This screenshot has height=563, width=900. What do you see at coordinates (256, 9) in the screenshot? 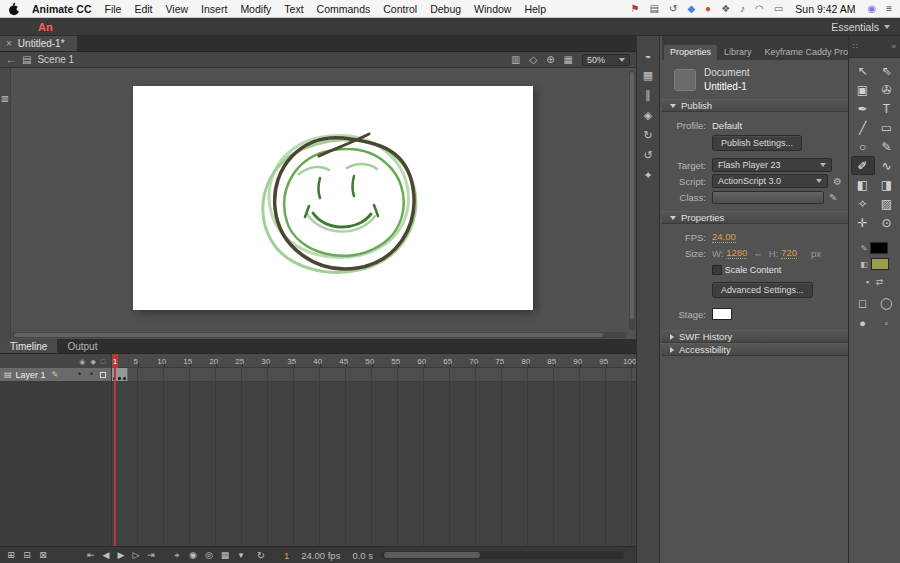
I see `menu-item-modify: Modify` at bounding box center [256, 9].